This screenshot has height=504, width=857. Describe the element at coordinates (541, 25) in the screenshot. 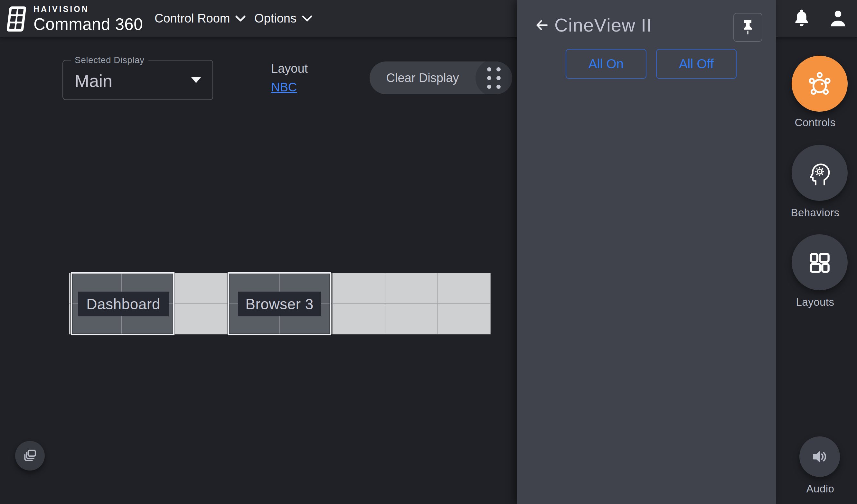

I see `back-arrow-icon` at that location.